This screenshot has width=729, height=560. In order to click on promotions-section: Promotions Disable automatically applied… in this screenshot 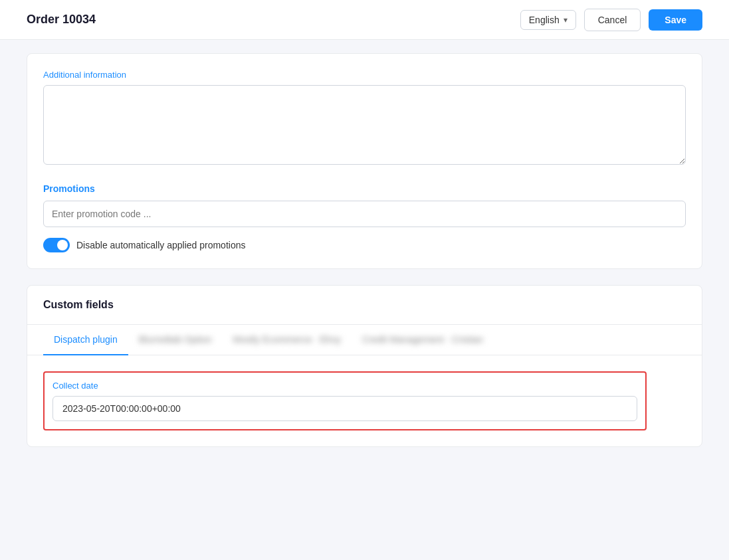, I will do `click(364, 218)`.